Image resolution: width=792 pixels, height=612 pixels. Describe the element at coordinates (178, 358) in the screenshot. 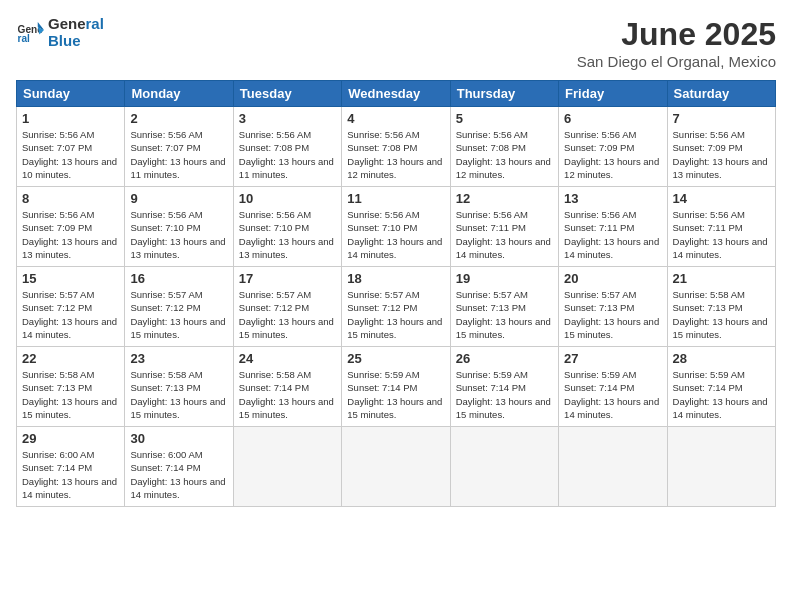

I see `day-number: 23` at that location.